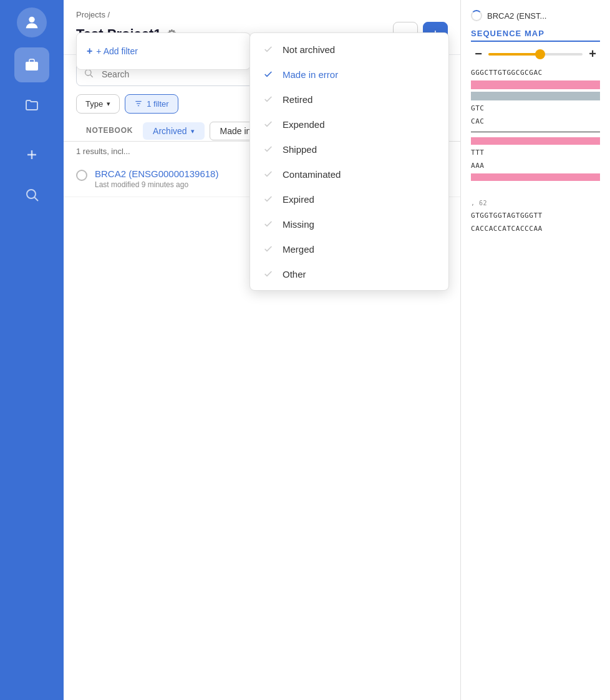 This screenshot has height=700, width=610. I want to click on status-label-1: Made in error, so click(359, 75).